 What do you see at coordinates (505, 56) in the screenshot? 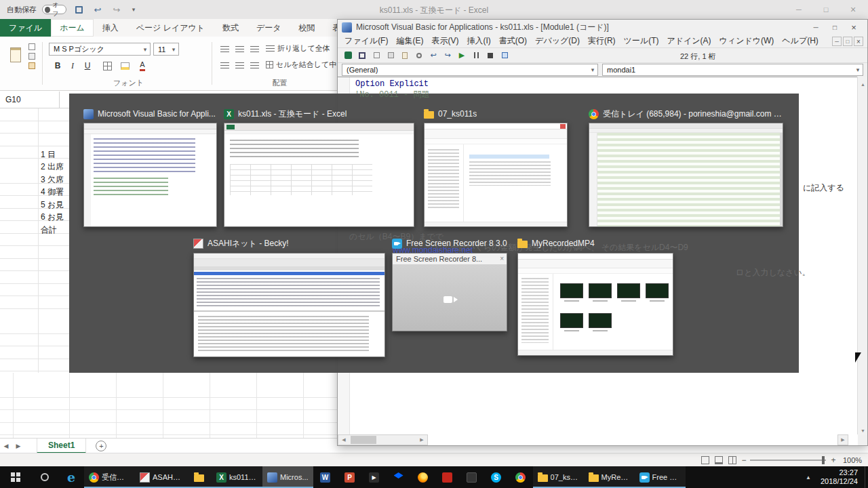
I see `vba-design-mode-button` at bounding box center [505, 56].